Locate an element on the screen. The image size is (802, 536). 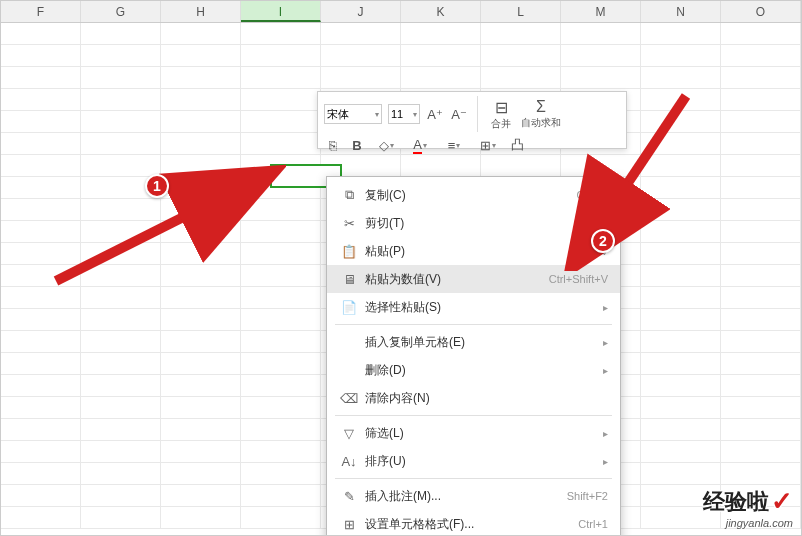
col-header-m: M is located at coordinates (601, 12).